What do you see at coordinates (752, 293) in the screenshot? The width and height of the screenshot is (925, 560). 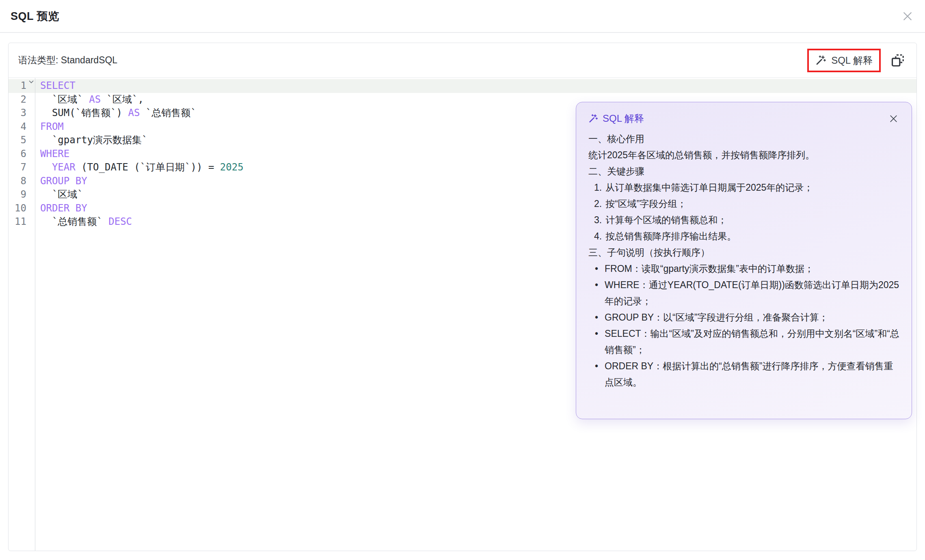 I see `list-item-text: WHERE：通过YEAR(TO_DATE(订单日期))函数筛选出订单日期为202…` at bounding box center [752, 293].